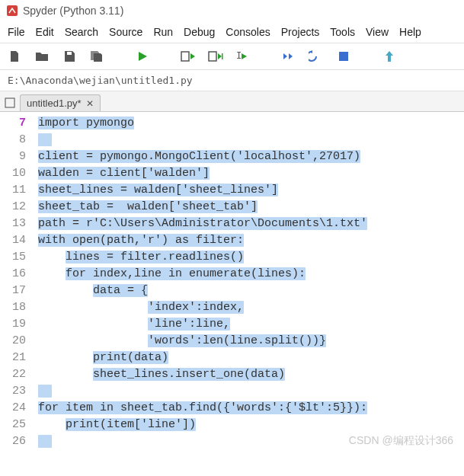 The width and height of the screenshot is (464, 476). Describe the element at coordinates (251, 375) in the screenshot. I see `code-line: sheet_lines.insert_one(data)` at that location.